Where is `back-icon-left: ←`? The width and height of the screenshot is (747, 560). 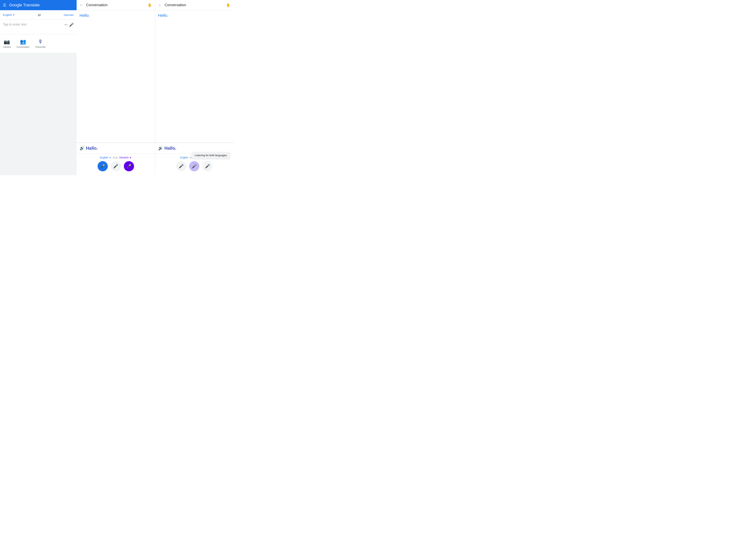 back-icon-left: ← is located at coordinates (81, 5).